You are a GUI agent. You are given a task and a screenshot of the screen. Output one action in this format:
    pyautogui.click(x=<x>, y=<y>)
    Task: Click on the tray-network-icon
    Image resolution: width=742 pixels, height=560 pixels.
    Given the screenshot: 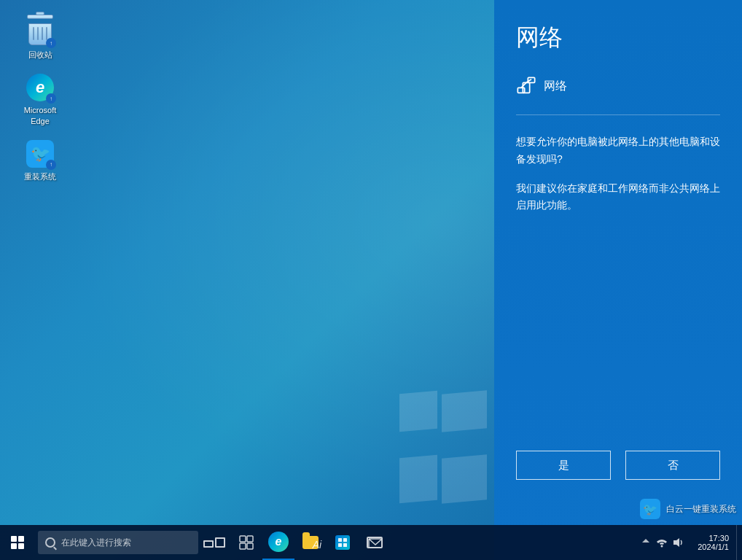 What is the action you would take?
    pyautogui.click(x=662, y=542)
    